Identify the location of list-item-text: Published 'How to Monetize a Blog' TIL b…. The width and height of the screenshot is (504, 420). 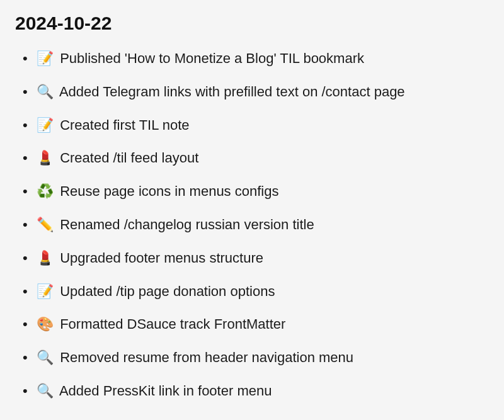
(212, 58).